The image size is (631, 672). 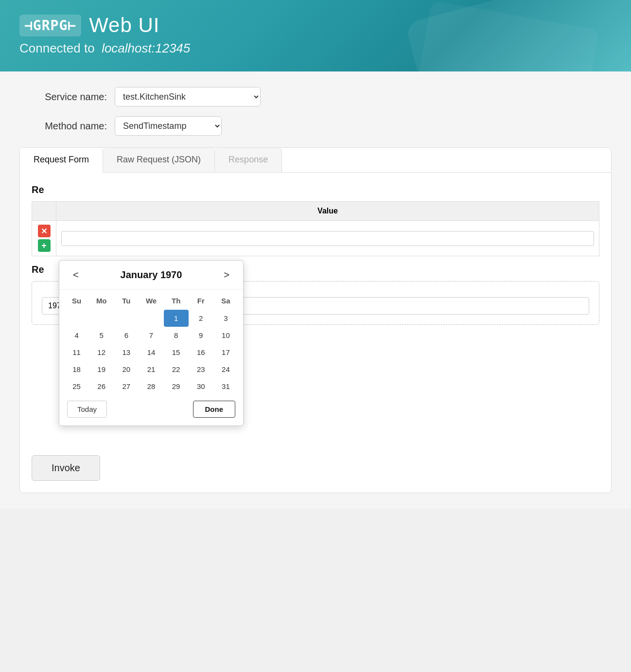 I want to click on cal-day-25: 25, so click(x=77, y=386).